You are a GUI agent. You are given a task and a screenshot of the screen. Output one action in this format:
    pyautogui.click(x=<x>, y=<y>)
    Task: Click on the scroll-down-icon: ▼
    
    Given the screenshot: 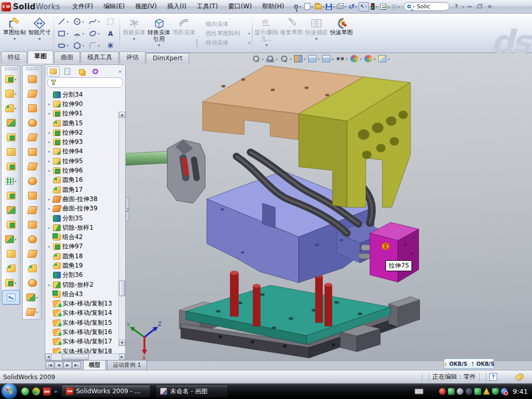 What is the action you would take?
    pyautogui.click(x=122, y=343)
    